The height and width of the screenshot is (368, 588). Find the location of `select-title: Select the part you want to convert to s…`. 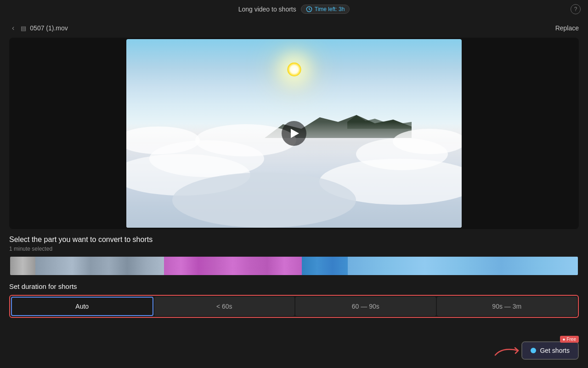

select-title: Select the part you want to convert to s… is located at coordinates (294, 240).